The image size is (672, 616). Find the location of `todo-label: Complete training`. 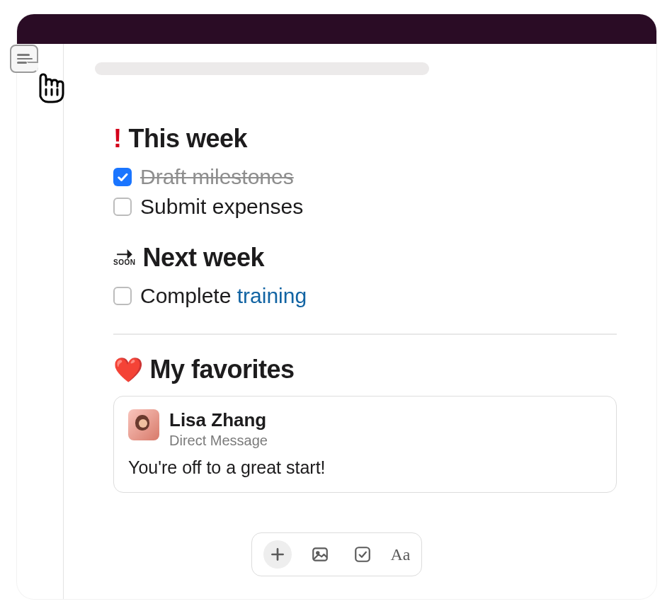

todo-label: Complete training is located at coordinates (224, 296).